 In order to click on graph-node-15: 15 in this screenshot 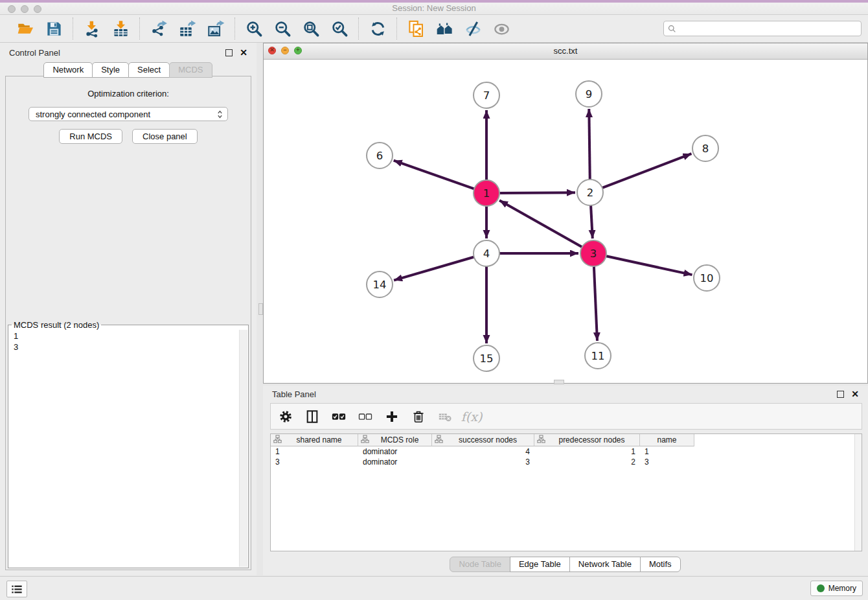, I will do `click(486, 358)`.